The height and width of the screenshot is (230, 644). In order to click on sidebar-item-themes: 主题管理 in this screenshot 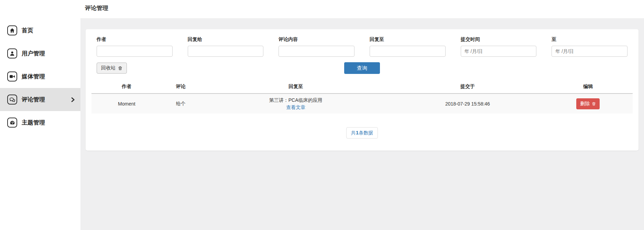, I will do `click(40, 122)`.